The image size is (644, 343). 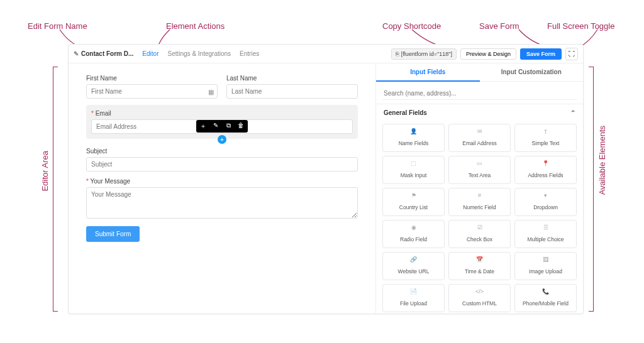 I want to click on anno-full-screen: Full Screen Toggle, so click(x=581, y=26).